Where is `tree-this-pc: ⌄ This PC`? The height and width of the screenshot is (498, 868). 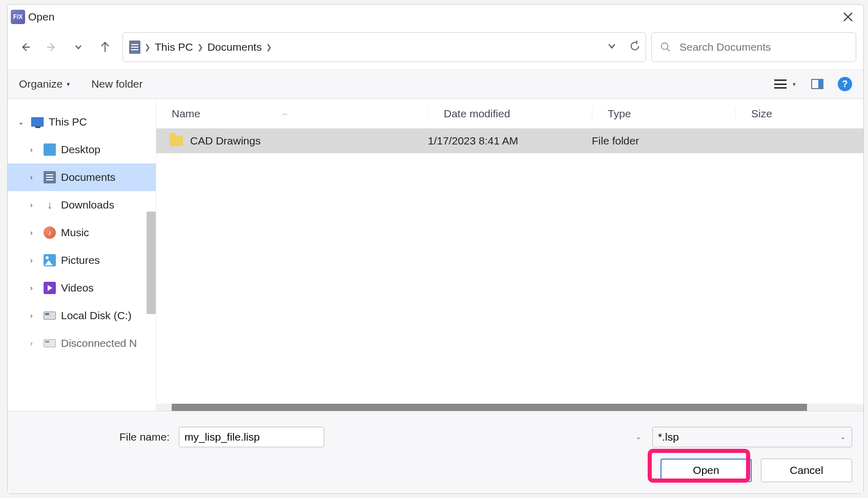
tree-this-pc: ⌄ This PC is located at coordinates (82, 122).